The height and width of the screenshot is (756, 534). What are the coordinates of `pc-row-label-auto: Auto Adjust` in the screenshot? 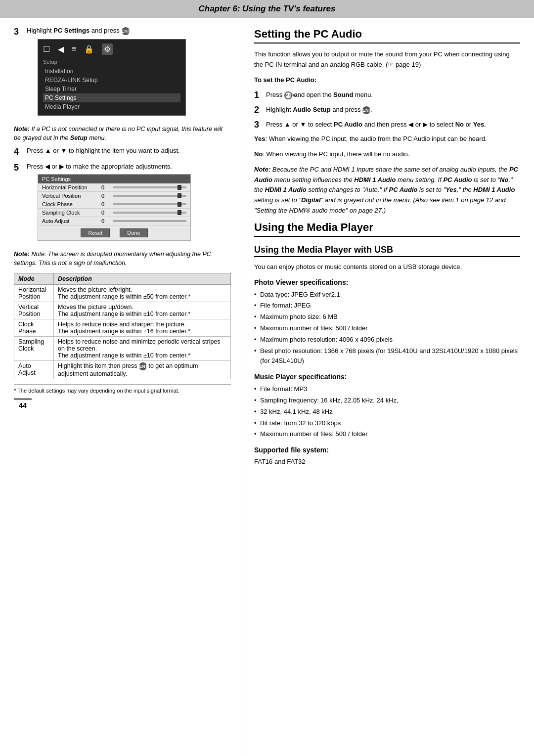 It's located at (72, 221).